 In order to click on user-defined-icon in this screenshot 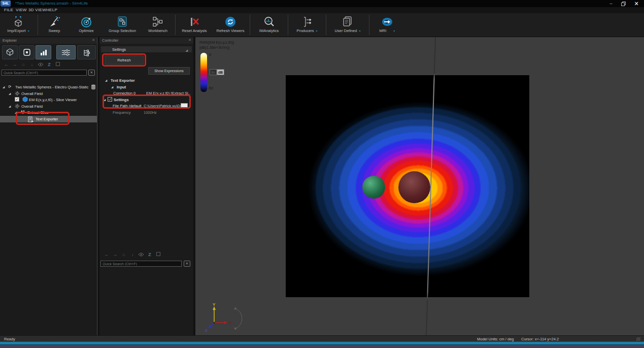, I will do `click(348, 21)`.